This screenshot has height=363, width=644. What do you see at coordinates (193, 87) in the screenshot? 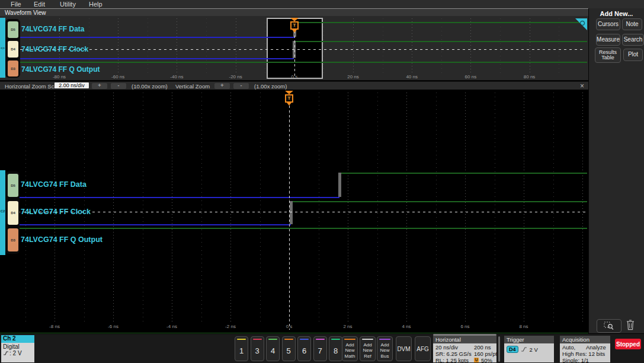
I see `vertical-zoom-label: Vertical Zoom` at bounding box center [193, 87].